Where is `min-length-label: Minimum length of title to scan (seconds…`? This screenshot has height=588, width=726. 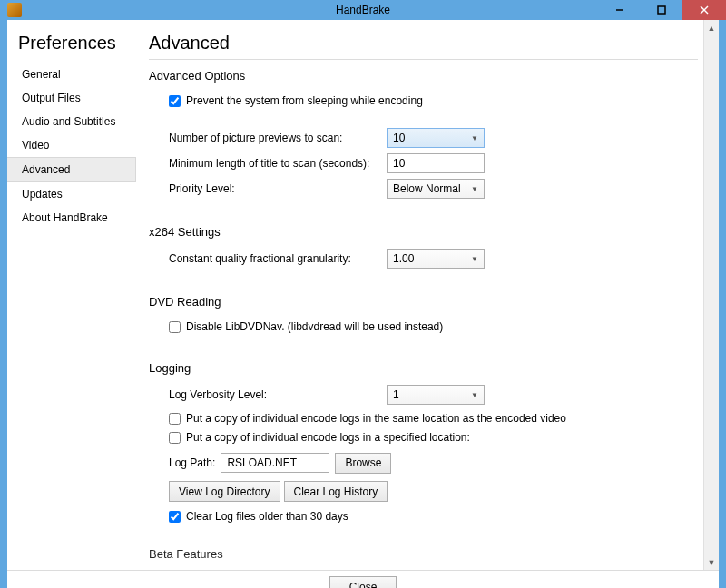
min-length-label: Minimum length of title to scan (seconds… is located at coordinates (278, 163).